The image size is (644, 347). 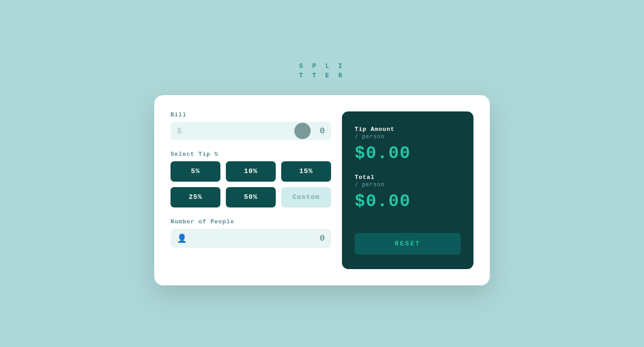 I want to click on right-panel: Tip Amount / person $0.00 Total / person…, so click(x=408, y=190).